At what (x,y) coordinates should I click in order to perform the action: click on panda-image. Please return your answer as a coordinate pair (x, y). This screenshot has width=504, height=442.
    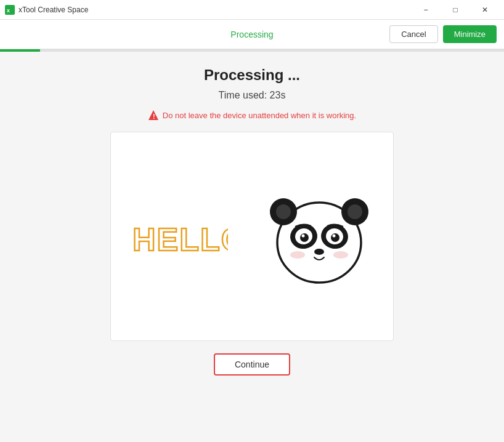
    Looking at the image, I should click on (319, 236).